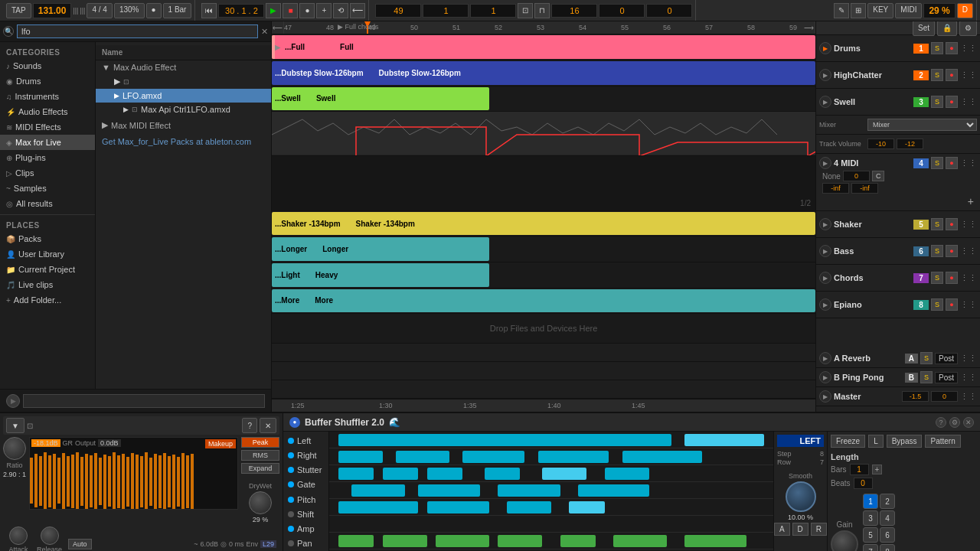 This screenshot has width=980, height=551. What do you see at coordinates (144, 401) in the screenshot?
I see `preview-input` at bounding box center [144, 401].